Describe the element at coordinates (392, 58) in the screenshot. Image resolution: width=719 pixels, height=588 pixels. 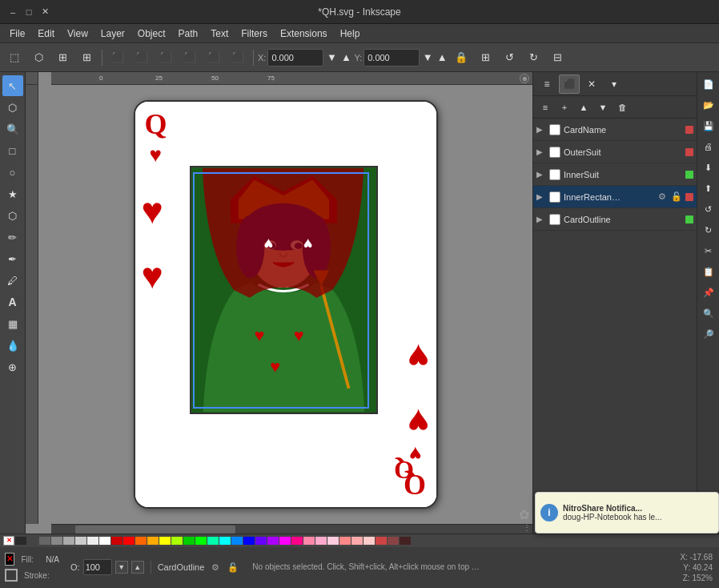
I see `y-input` at that location.